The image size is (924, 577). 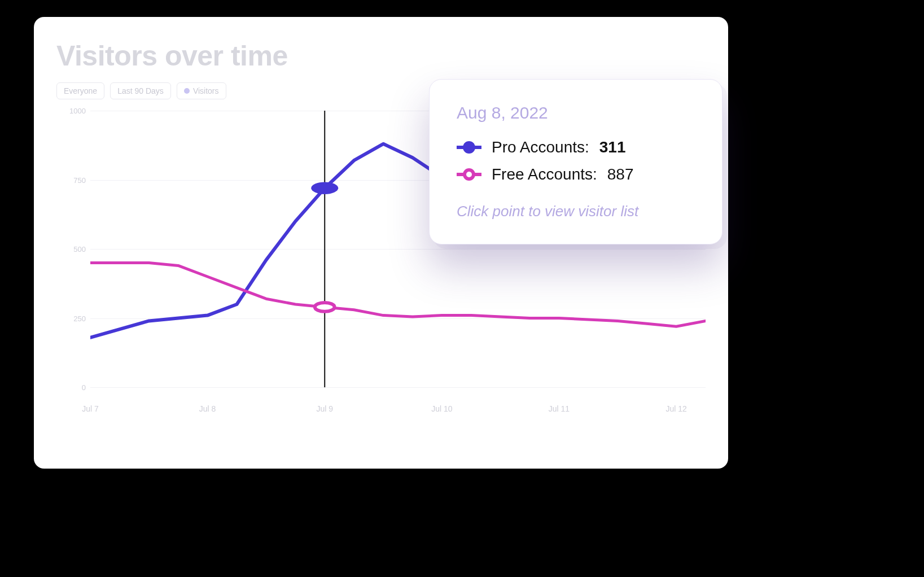 What do you see at coordinates (441, 409) in the screenshot?
I see `x-tick-label: Jul 10` at bounding box center [441, 409].